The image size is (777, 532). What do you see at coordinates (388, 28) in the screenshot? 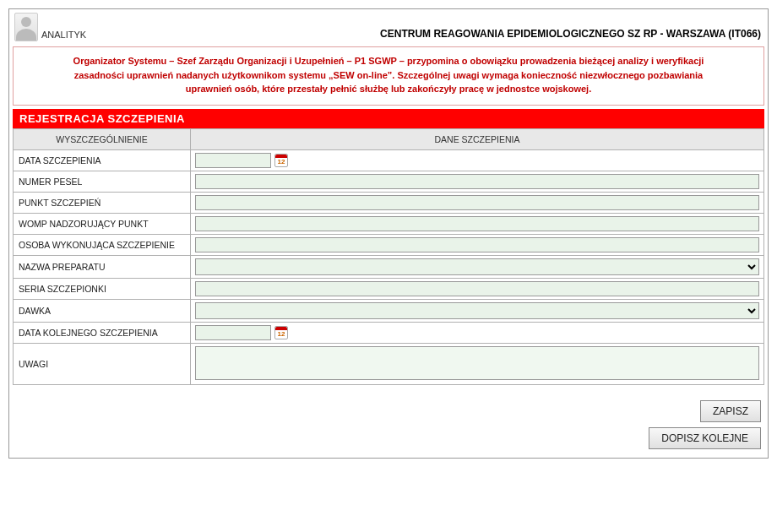
I see `header: ANALITYK CENTRUM REAGOWANIA EPIDEMIOLOGI…` at bounding box center [388, 28].